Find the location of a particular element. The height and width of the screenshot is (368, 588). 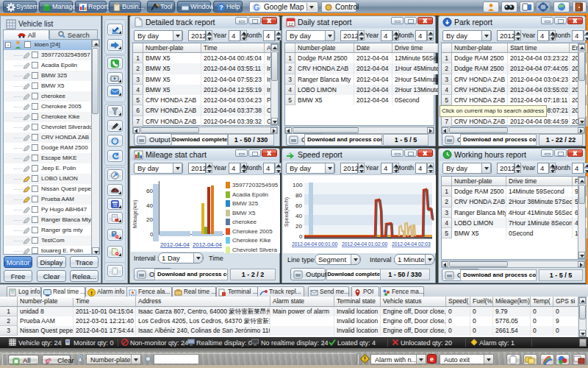

svg-text: 80 is located at coordinates (298, 196).